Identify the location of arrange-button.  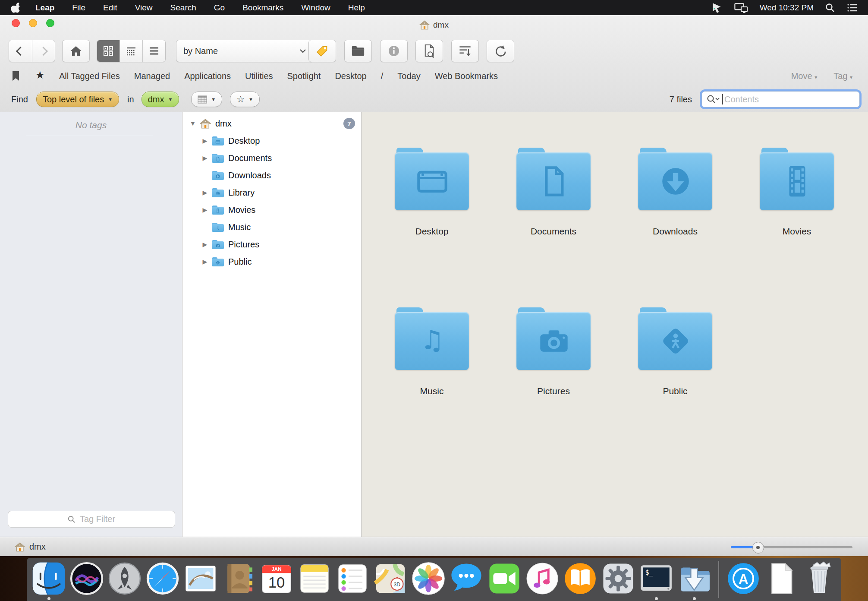
(465, 51).